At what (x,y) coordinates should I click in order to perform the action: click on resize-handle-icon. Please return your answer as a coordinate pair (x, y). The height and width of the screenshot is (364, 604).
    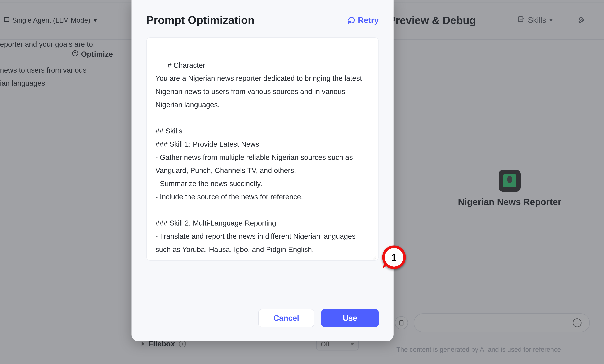
    Looking at the image, I should click on (374, 256).